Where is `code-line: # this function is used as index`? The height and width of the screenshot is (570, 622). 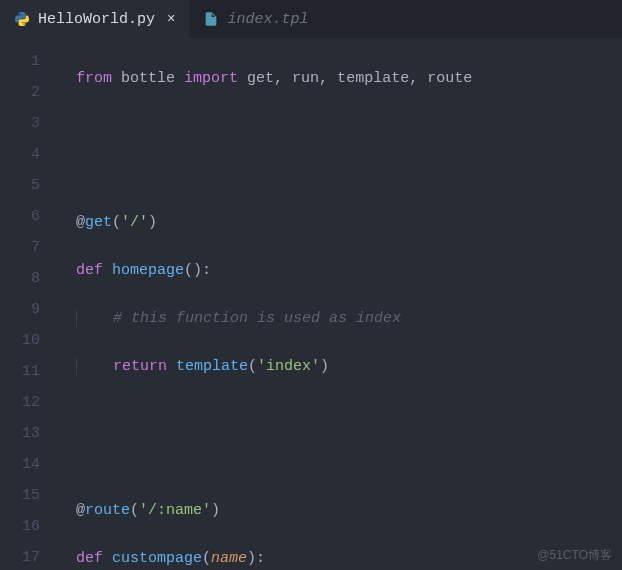 code-line: # this function is used as index is located at coordinates (340, 318).